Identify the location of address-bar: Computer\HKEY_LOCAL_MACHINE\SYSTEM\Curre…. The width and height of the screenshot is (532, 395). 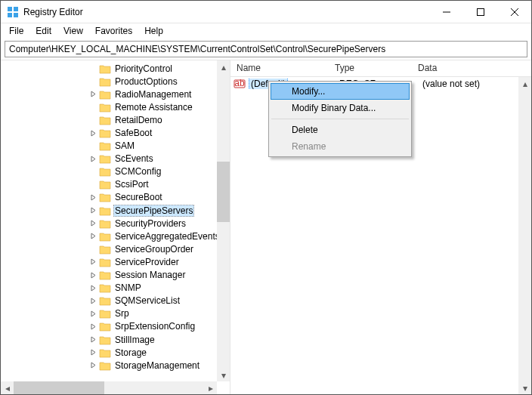
(266, 49).